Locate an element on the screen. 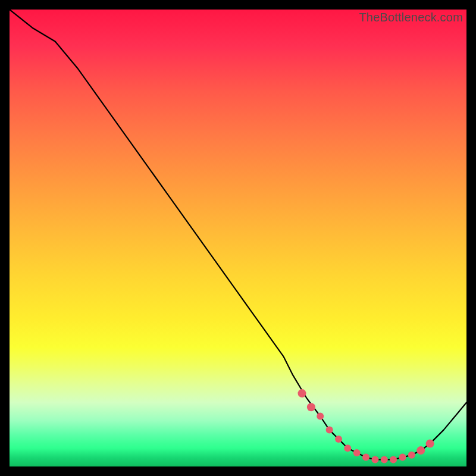  watermark-text: TheBottleneck.com is located at coordinates (411, 18).